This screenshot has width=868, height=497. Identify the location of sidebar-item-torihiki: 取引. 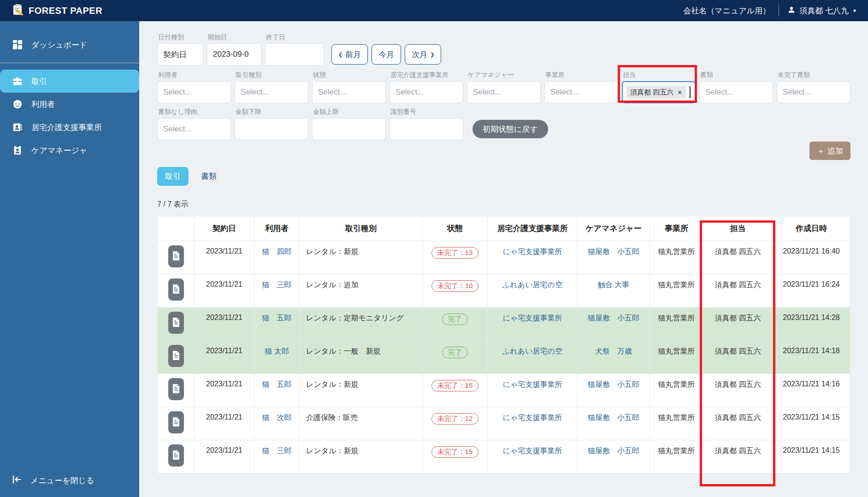
(70, 81).